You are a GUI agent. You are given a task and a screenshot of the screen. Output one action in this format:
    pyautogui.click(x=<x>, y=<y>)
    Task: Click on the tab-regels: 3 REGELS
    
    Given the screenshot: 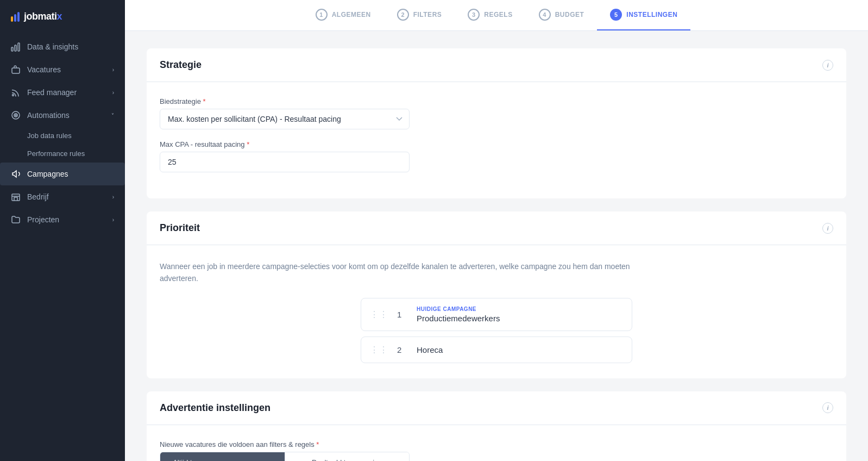 What is the action you would take?
    pyautogui.click(x=490, y=15)
    